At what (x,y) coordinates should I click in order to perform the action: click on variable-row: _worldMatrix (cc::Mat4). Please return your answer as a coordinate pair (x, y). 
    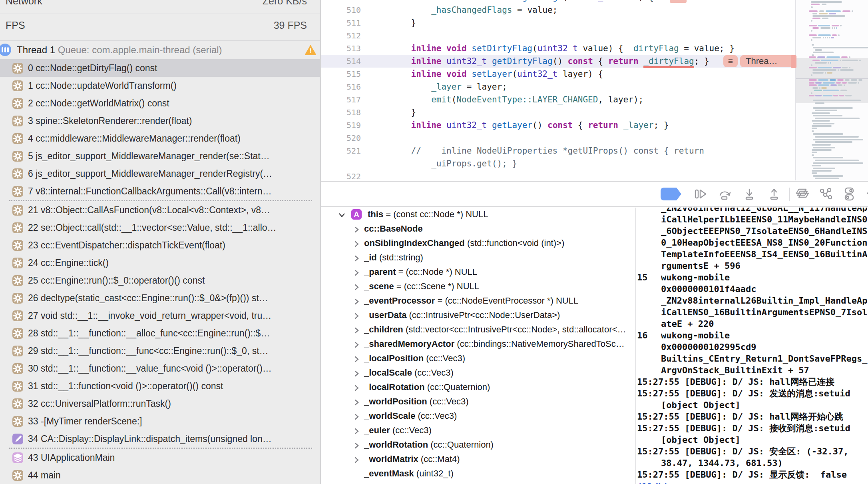
    Looking at the image, I should click on (478, 460).